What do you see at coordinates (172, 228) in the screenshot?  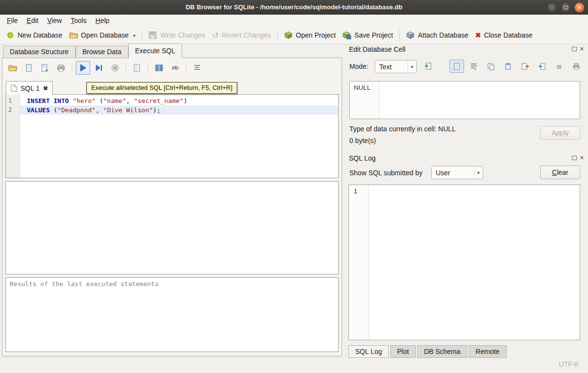 I see `results-grid` at bounding box center [172, 228].